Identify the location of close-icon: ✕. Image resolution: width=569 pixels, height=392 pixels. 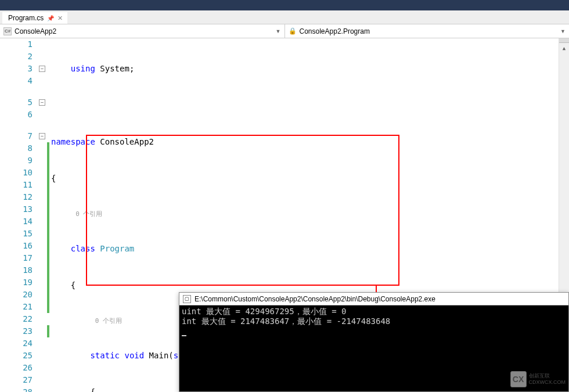
(60, 19).